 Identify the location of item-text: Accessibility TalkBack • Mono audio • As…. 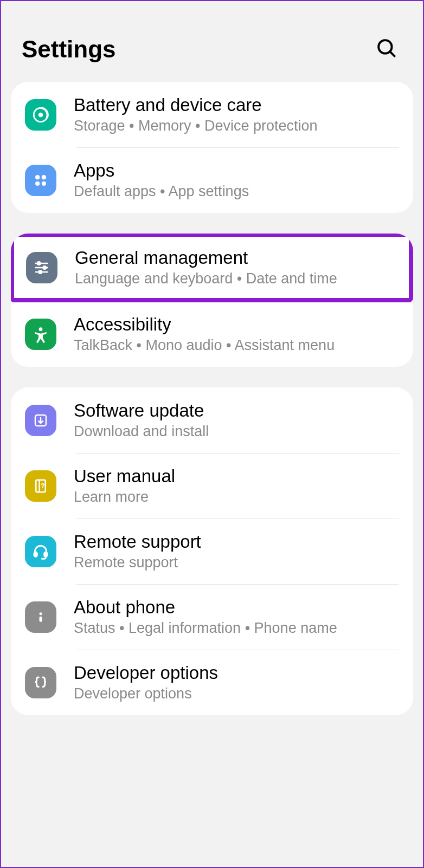
(236, 334).